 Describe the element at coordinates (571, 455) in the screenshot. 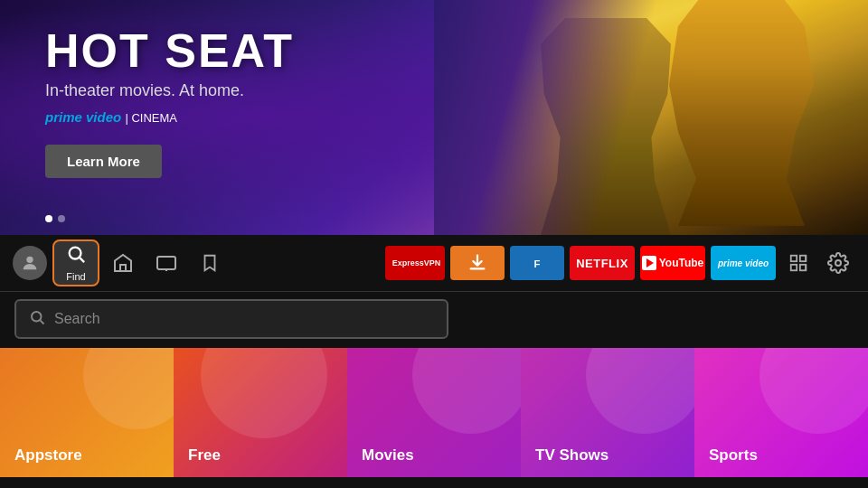

I see `category-tvshows-label: TV Shows` at that location.